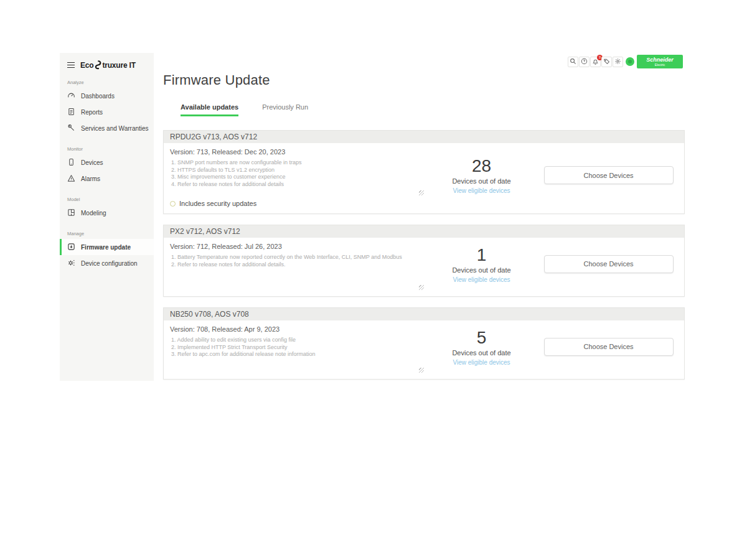 The height and width of the screenshot is (560, 747). What do you see at coordinates (71, 264) in the screenshot?
I see `device-configuration-icon` at bounding box center [71, 264].